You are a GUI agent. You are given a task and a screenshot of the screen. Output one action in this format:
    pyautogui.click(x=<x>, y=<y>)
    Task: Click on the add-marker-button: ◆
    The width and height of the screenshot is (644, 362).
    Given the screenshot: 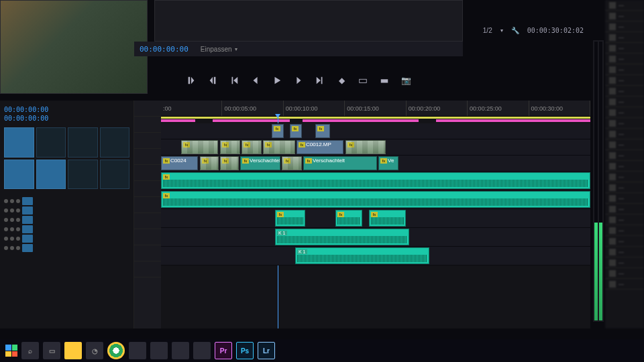 What is the action you would take?
    pyautogui.click(x=341, y=80)
    